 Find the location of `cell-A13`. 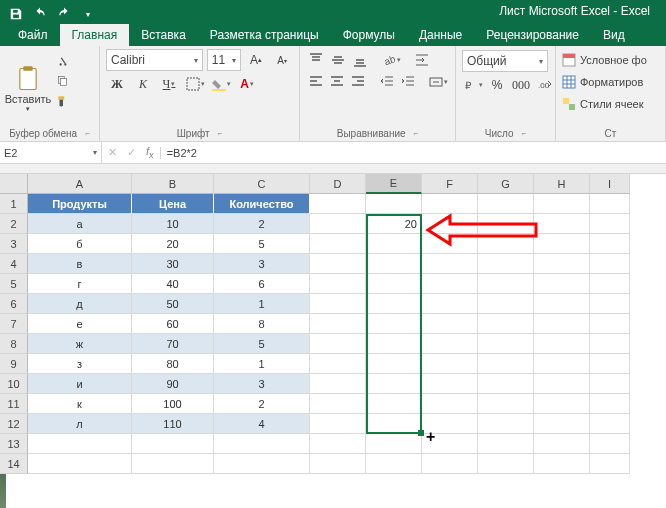

cell-A13 is located at coordinates (80, 444).